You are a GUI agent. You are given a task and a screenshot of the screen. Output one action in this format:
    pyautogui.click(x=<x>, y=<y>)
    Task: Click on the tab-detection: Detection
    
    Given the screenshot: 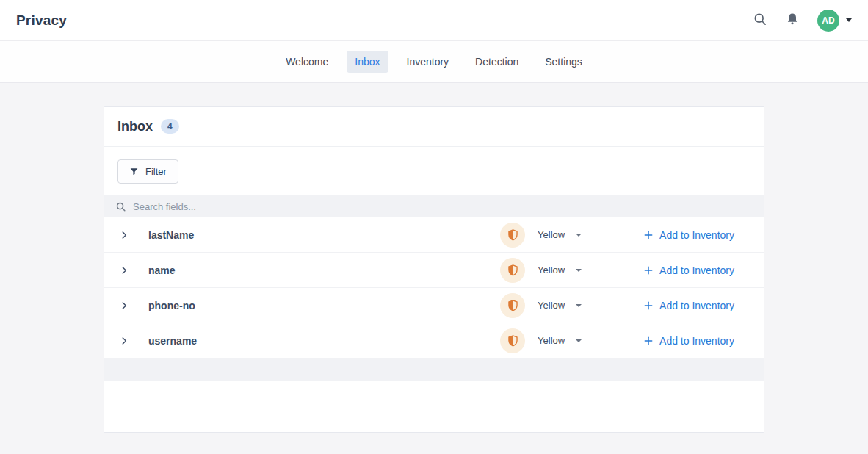 What is the action you would take?
    pyautogui.click(x=496, y=62)
    